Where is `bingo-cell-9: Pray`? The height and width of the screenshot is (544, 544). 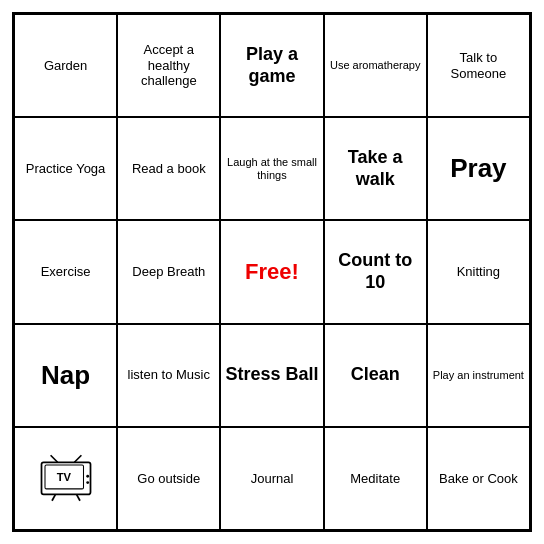
bingo-cell-9: Pray is located at coordinates (478, 168).